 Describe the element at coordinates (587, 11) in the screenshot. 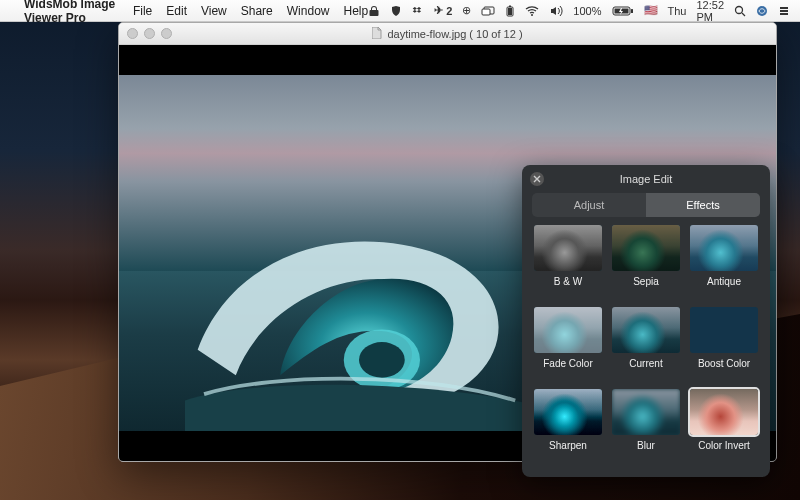

I see `battery-percent: 100%` at that location.